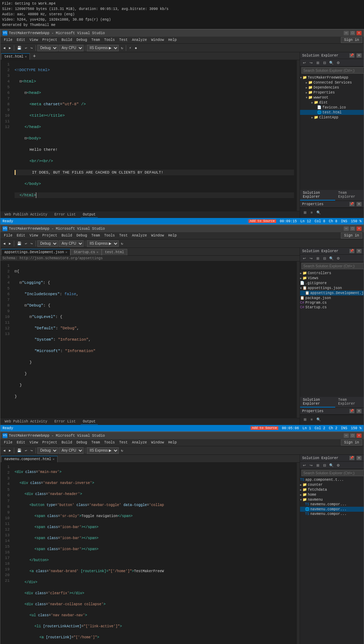 Image resolution: width=364 pixels, height=644 pixels. I want to click on bottom-tab-publish-2: Web Publish Activity, so click(26, 422).